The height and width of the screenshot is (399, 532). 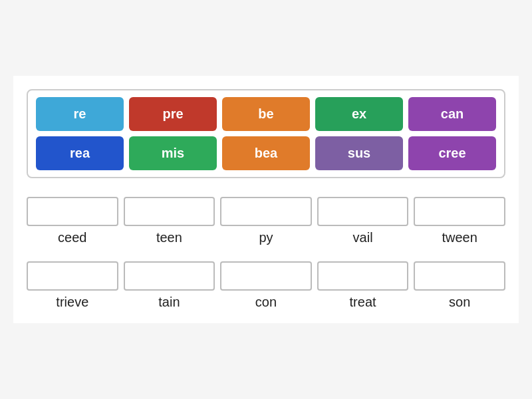 What do you see at coordinates (460, 286) in the screenshot?
I see `word-item-son: son` at bounding box center [460, 286].